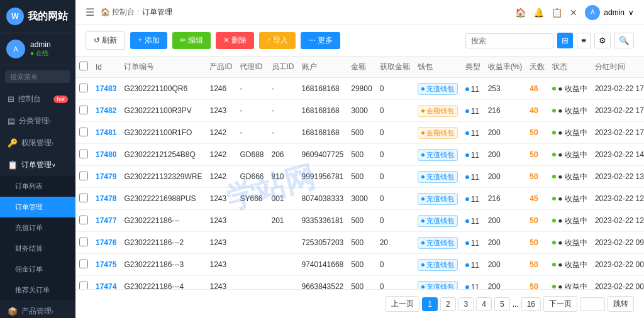 Image resolution: width=644 pixels, height=318 pixels. Describe the element at coordinates (90, 13) in the screenshot. I see `collapse-button: ☰` at that location.